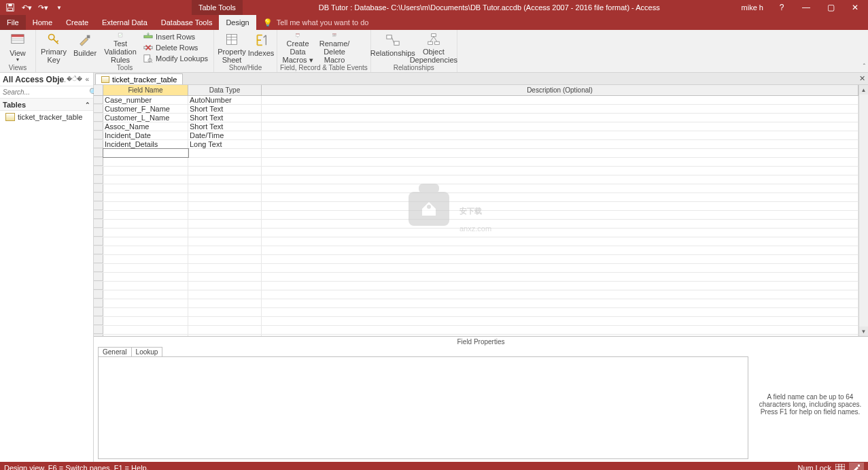 This screenshot has width=868, height=470. Describe the element at coordinates (434, 48) in the screenshot. I see `object-dependencies-button: Object Dependencies` at that location.